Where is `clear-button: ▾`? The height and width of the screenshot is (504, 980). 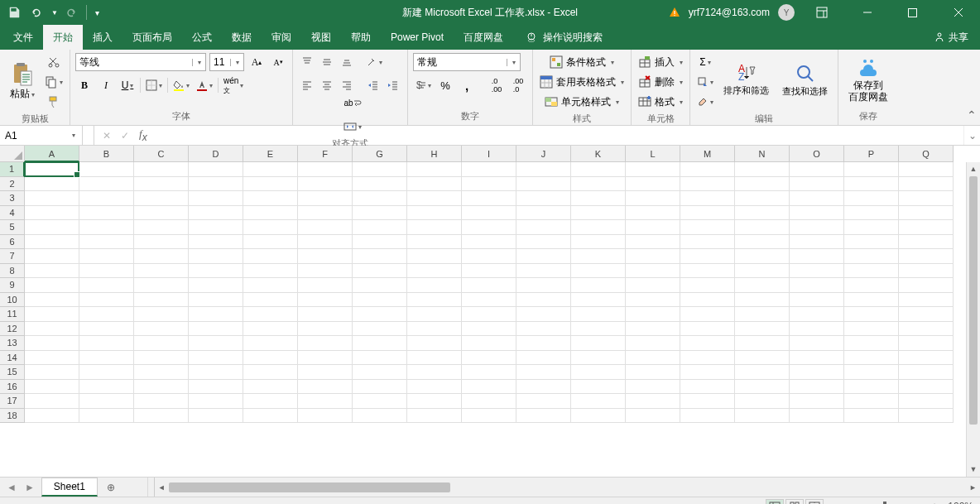
clear-button: ▾ is located at coordinates (705, 102).